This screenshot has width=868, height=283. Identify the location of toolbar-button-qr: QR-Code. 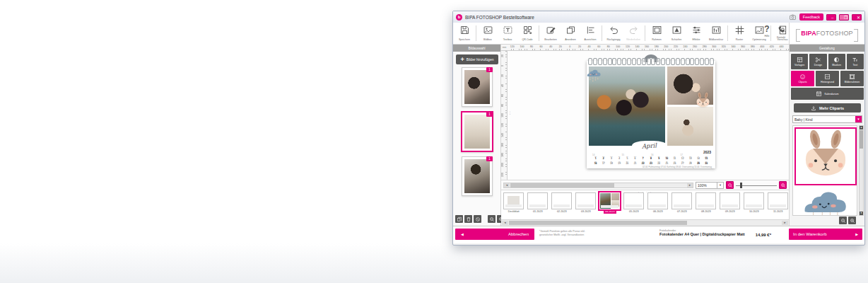
(527, 33).